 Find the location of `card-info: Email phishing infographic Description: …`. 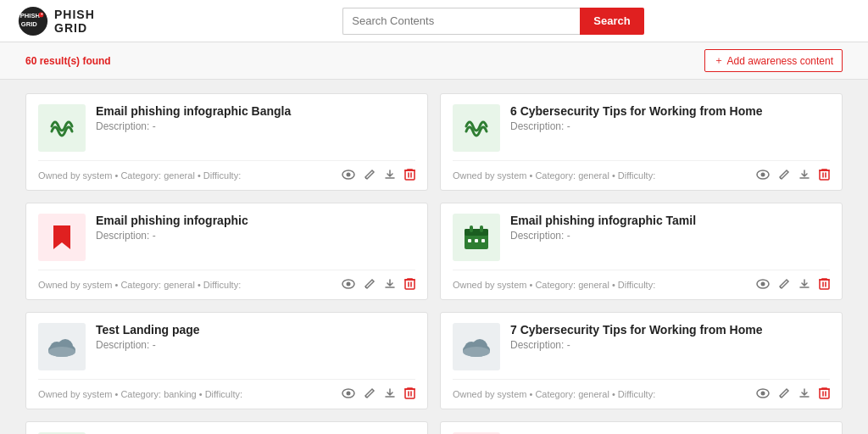

card-info: Email phishing infographic Description: … is located at coordinates (256, 227).